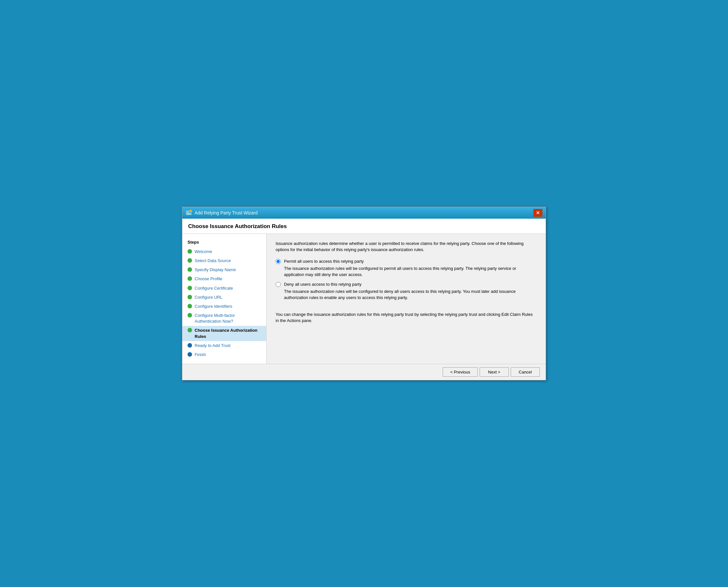 This screenshot has height=587, width=728. Describe the element at coordinates (460, 372) in the screenshot. I see `previous-button: < Previous` at that location.